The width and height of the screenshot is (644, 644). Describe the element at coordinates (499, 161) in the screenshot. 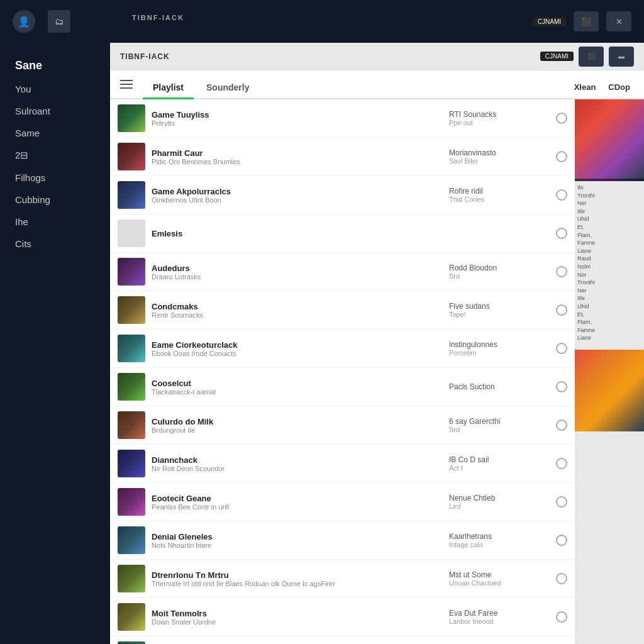

I see `item-meta-sub: Savl Biler` at that location.